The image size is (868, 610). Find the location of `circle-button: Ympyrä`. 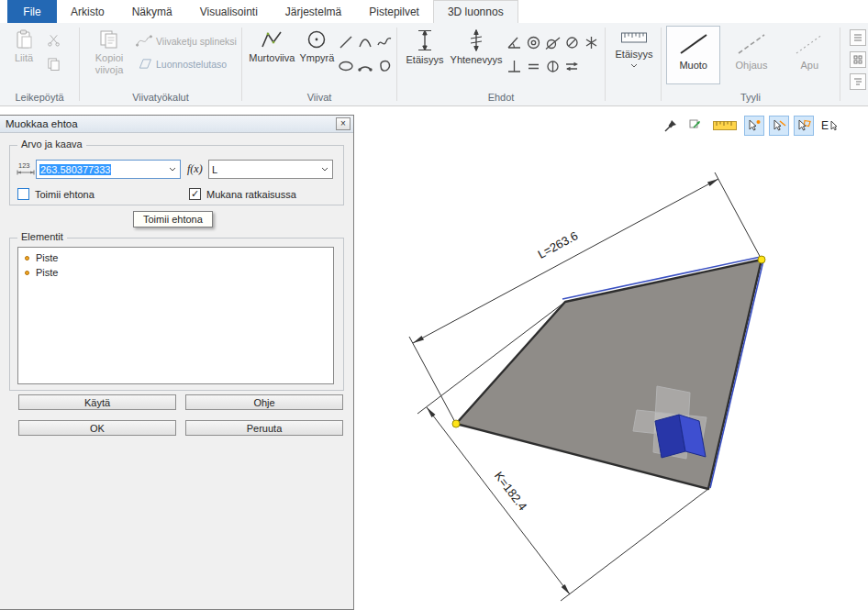

circle-button: Ympyrä is located at coordinates (317, 56).